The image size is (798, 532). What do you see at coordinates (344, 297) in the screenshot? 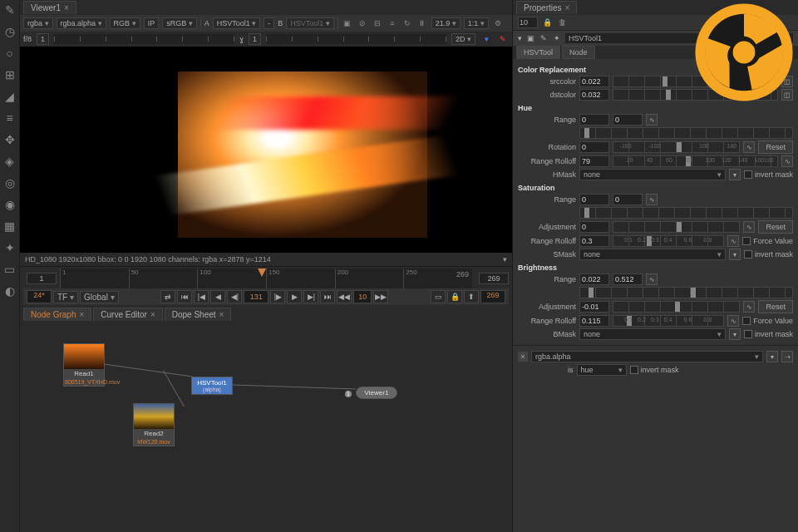
I see `skip-back-button: ◀◀` at bounding box center [344, 297].